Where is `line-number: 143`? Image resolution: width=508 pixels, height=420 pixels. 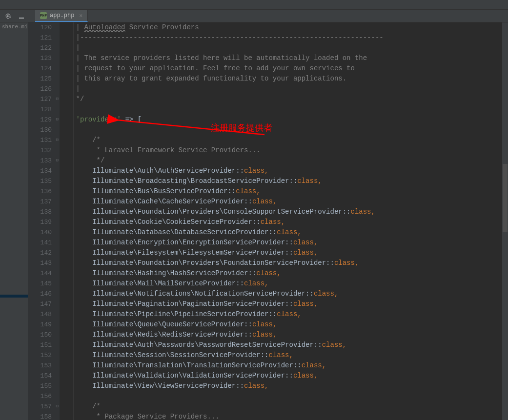 line-number: 143 is located at coordinates (40, 263).